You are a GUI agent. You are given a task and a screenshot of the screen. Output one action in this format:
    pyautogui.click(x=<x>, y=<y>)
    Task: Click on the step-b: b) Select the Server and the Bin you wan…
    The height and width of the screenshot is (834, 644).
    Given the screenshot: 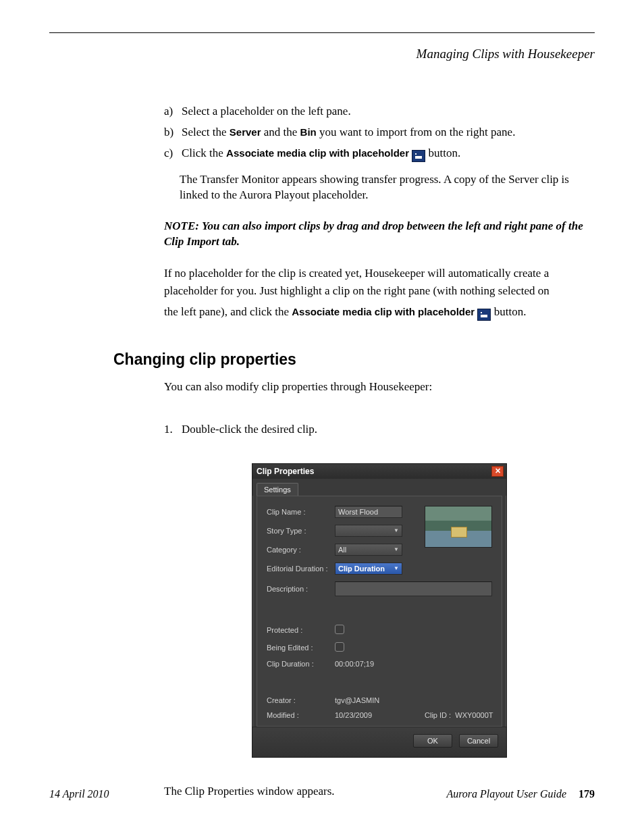 What is the action you would take?
    pyautogui.click(x=379, y=132)
    